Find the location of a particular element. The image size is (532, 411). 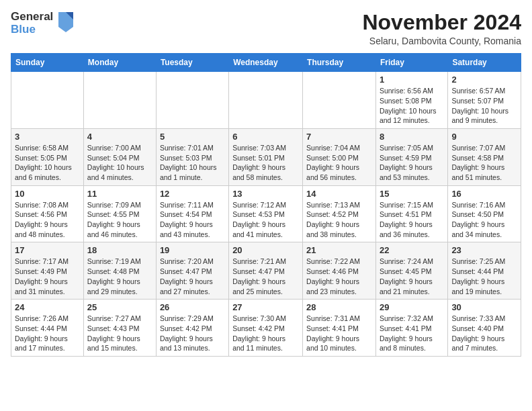

day-info: Sunrise: 7:09 AM Sunset: 4:55 PM Dayligh… is located at coordinates (120, 220).